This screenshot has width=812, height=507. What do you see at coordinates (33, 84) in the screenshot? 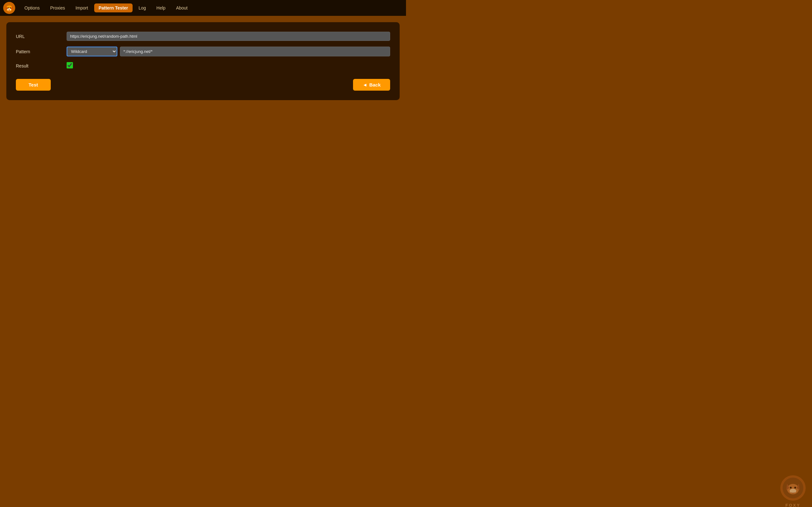
I see `test-button: Test` at bounding box center [33, 84].